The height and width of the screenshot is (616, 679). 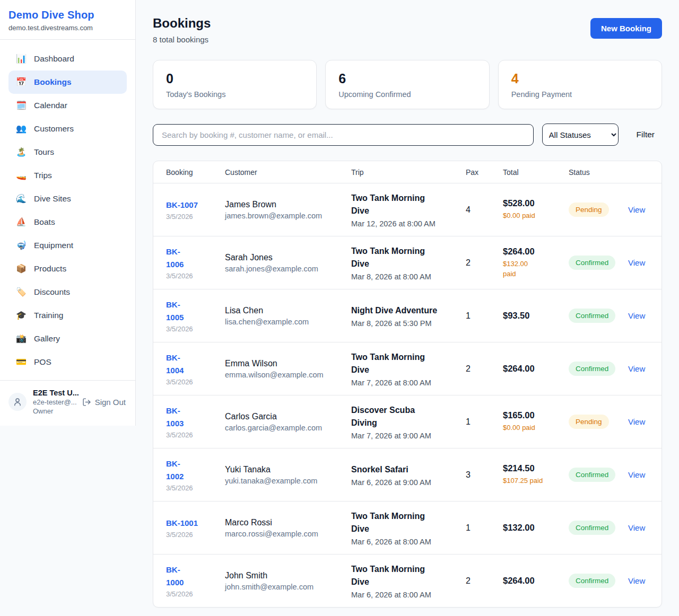 What do you see at coordinates (68, 292) in the screenshot?
I see `sidebar-item-discounts: 🏷️ Discounts` at bounding box center [68, 292].